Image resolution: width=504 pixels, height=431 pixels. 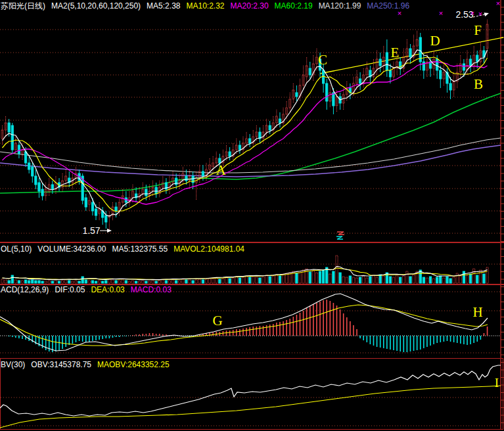 What do you see at coordinates (70, 290) in the screenshot?
I see `dif-value: DIF:0.05` at bounding box center [70, 290].